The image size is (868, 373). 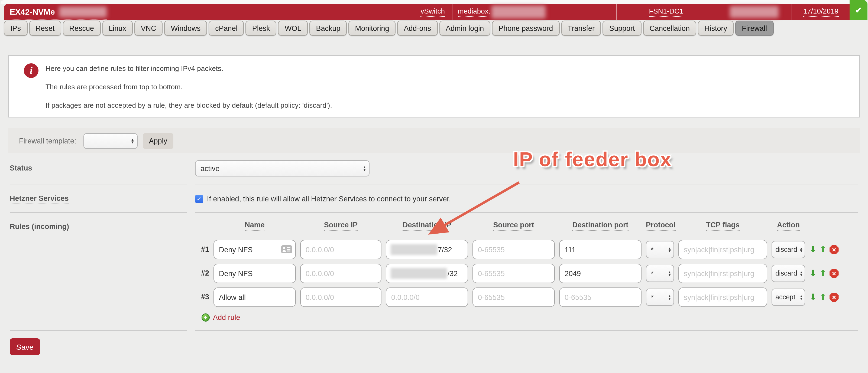 What do you see at coordinates (202, 249) in the screenshot?
I see `rule-number: #1` at bounding box center [202, 249].